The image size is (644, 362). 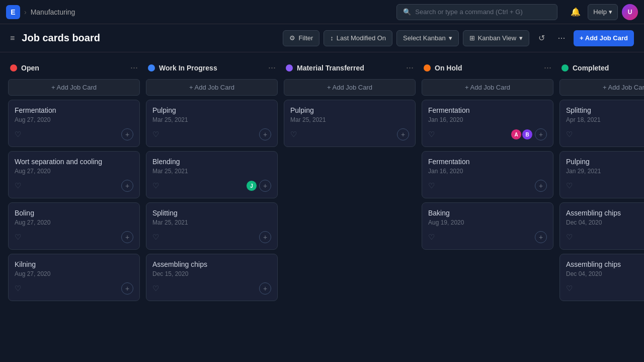 I want to click on notification-button: 🔔, so click(x=576, y=12).